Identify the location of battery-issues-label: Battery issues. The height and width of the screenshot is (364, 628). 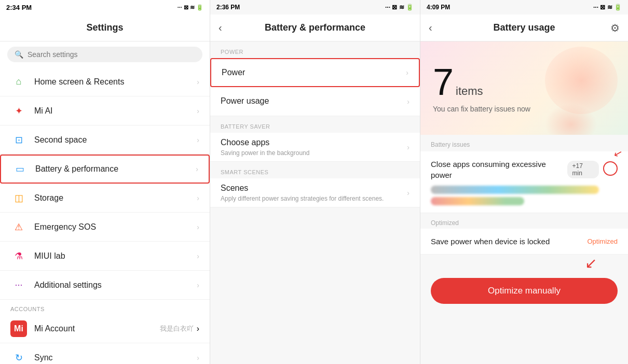
(524, 143).